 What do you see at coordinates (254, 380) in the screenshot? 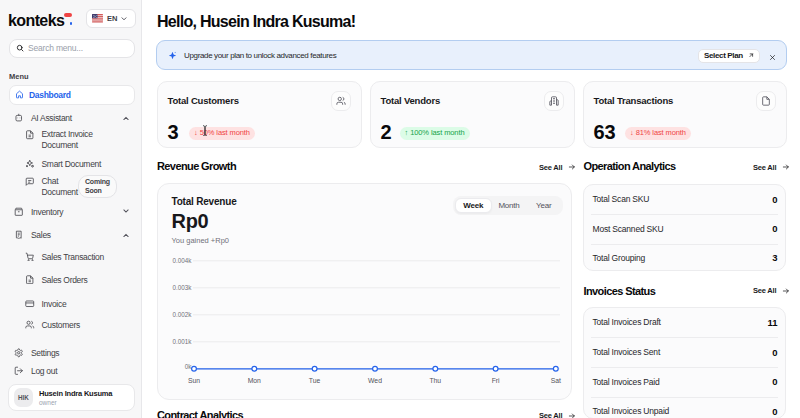
I see `svg-text: Mon` at bounding box center [254, 380].